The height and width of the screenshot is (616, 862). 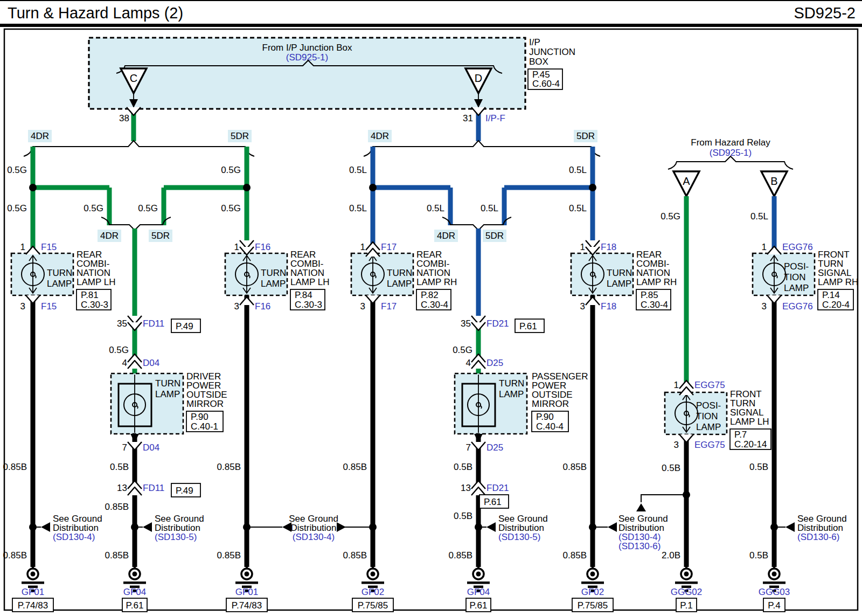 I want to click on component-label: TURN, so click(x=400, y=273).